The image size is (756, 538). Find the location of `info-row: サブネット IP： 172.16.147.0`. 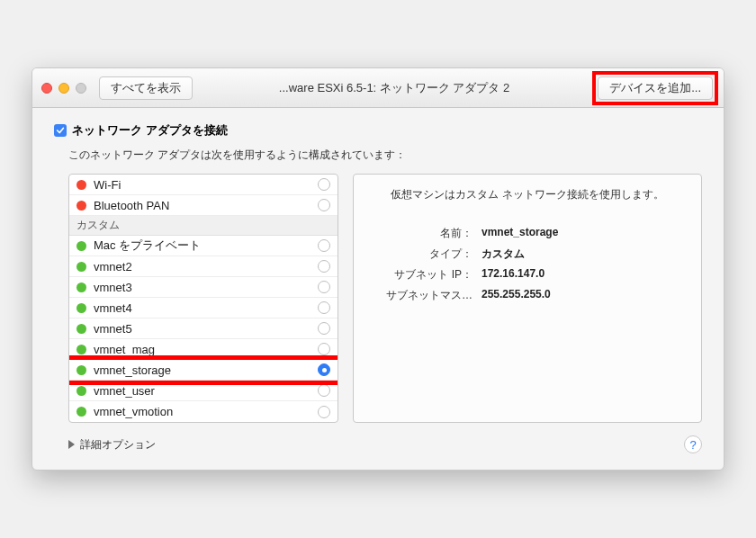

info-row: サブネット IP： 172.16.147.0 is located at coordinates (527, 275).